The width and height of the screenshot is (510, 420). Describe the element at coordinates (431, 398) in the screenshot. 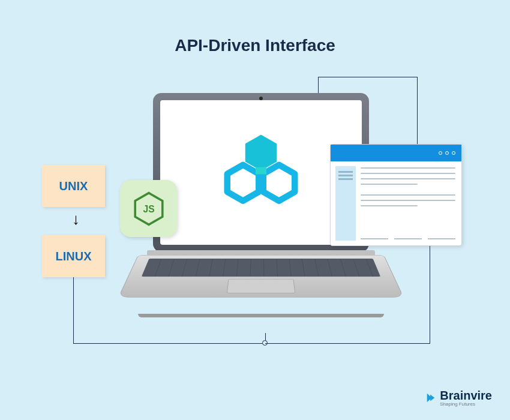

I see `brand-mark-icon` at that location.